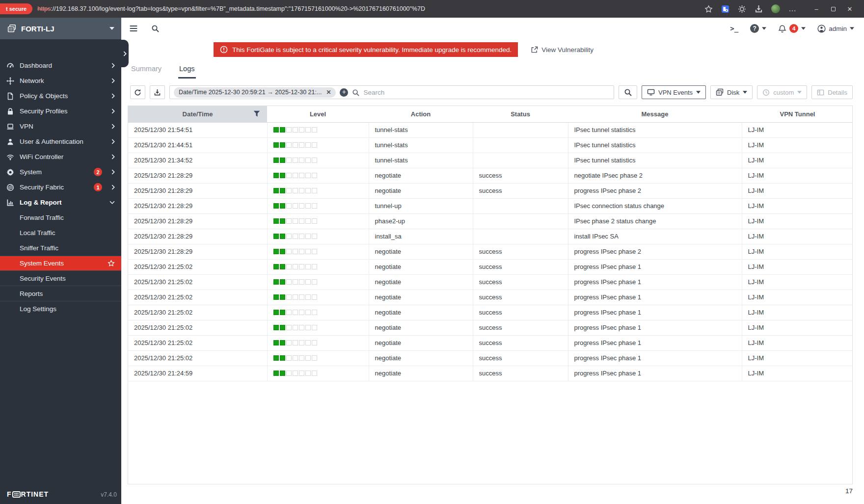 The height and width of the screenshot is (504, 864). Describe the element at coordinates (764, 28) in the screenshot. I see `chevron-down-icon` at that location.